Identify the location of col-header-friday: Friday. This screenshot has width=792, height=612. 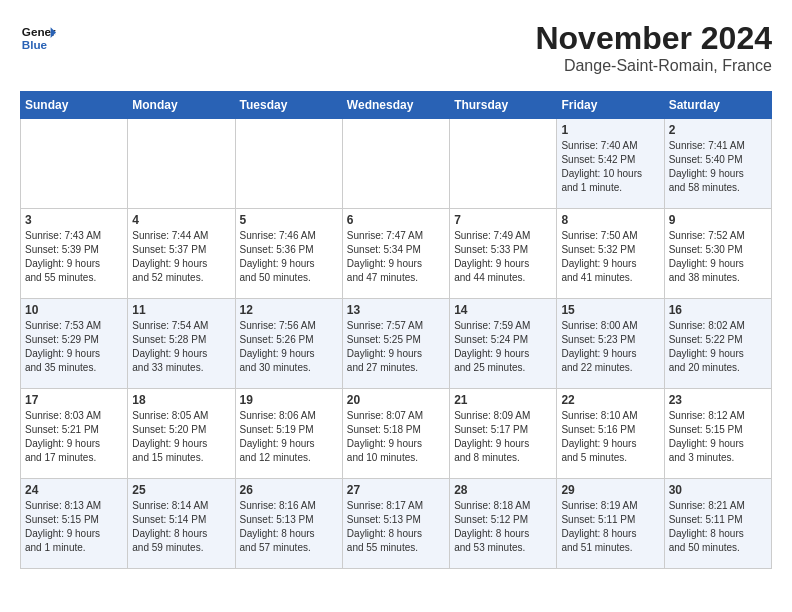
(610, 106).